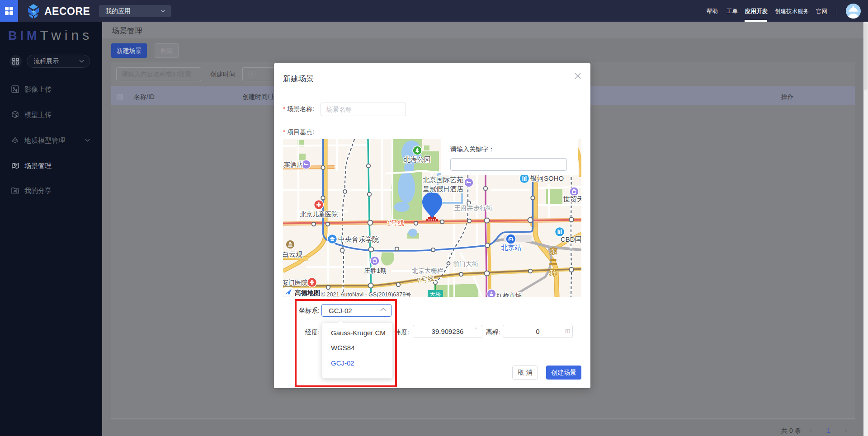 The height and width of the screenshot is (436, 868). Describe the element at coordinates (553, 262) in the screenshot. I see `svg-text: 二` at that location.